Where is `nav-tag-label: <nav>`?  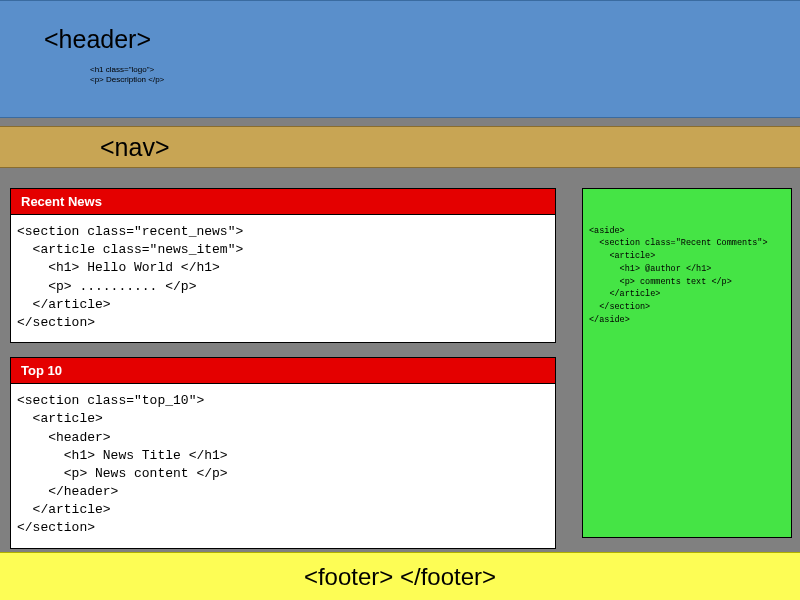
nav-tag-label: <nav> is located at coordinates (135, 148).